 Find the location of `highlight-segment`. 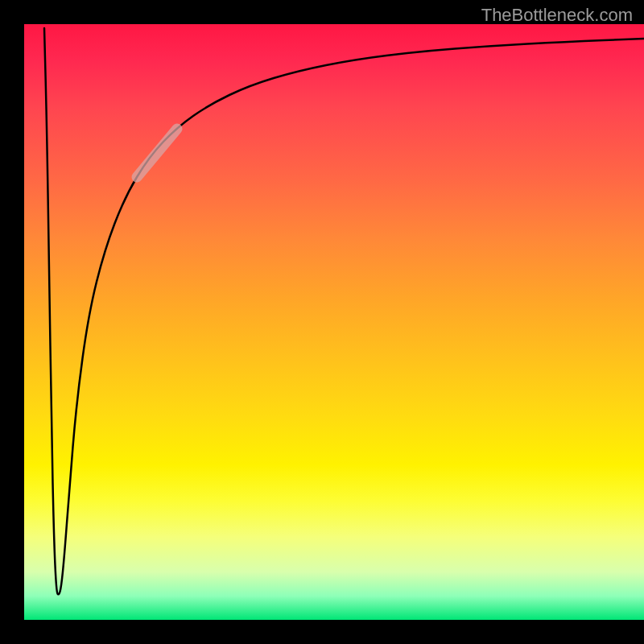

highlight-segment is located at coordinates (157, 153).